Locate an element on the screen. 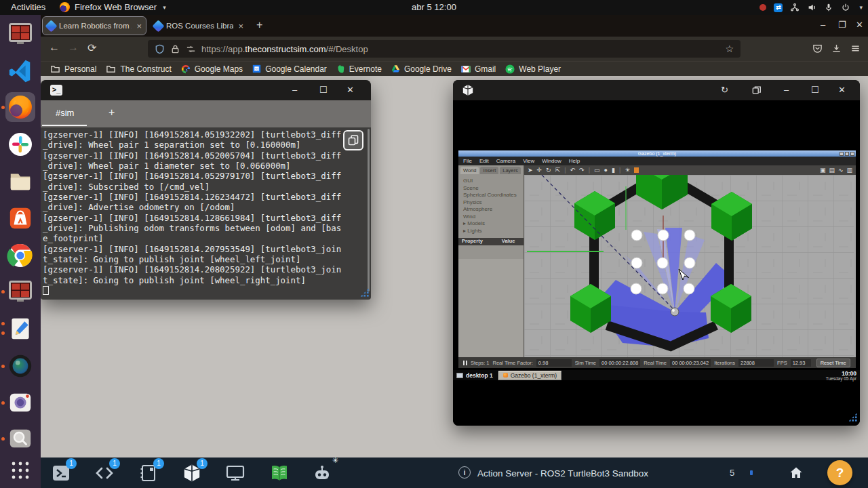 The width and height of the screenshot is (868, 488). redo-icon: ↷ is located at coordinates (582, 170).